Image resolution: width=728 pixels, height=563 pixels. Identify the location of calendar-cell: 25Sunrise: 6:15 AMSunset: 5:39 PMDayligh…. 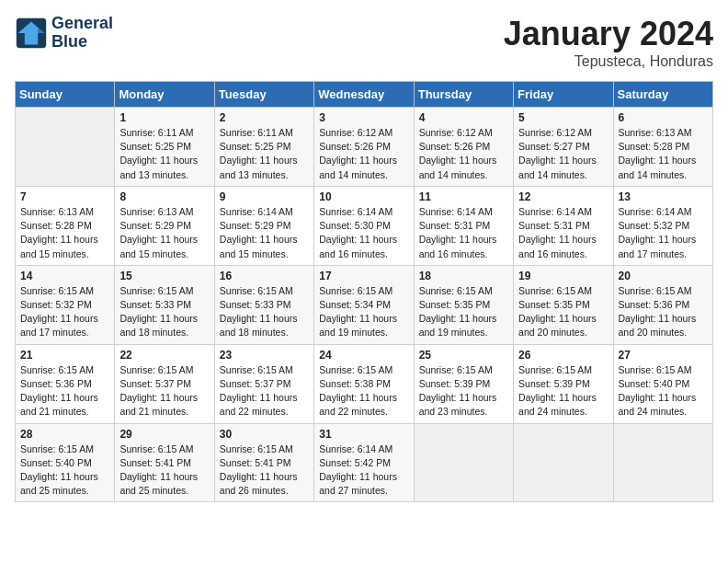
(463, 384).